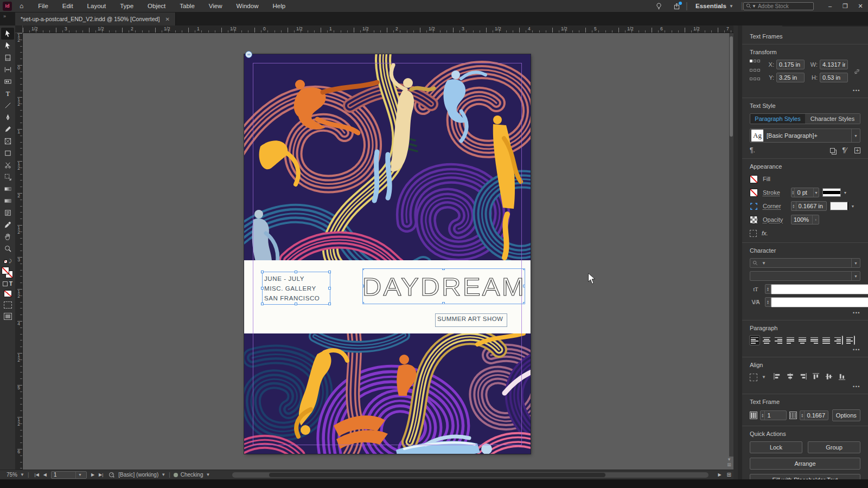 This screenshot has height=488, width=868. Describe the element at coordinates (805, 313) in the screenshot. I see `character-more-options: •••` at that location.